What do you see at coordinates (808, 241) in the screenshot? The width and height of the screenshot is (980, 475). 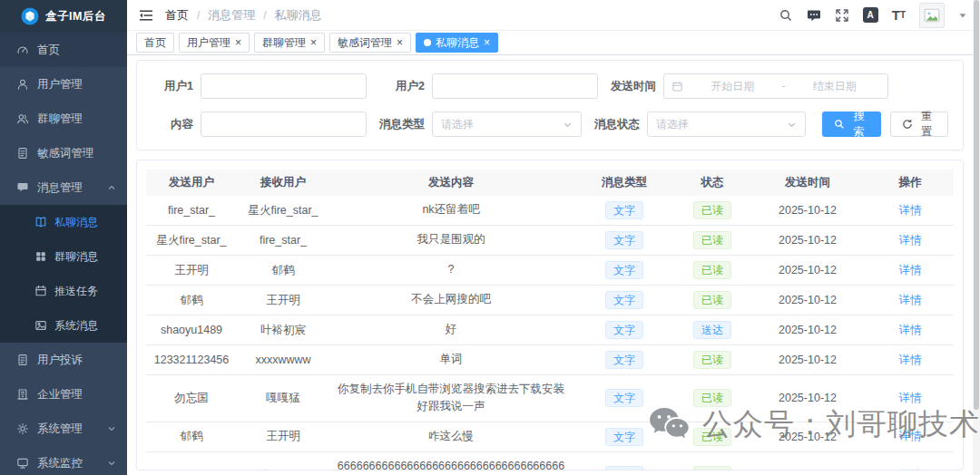 I see `cell-time: 2025-10-12` at bounding box center [808, 241].